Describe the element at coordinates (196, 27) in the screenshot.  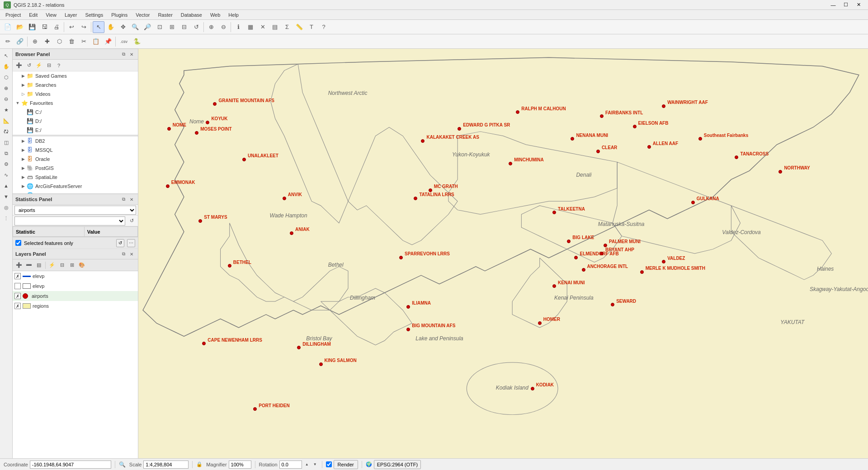
I see `refresh-button: ↺` at that location.